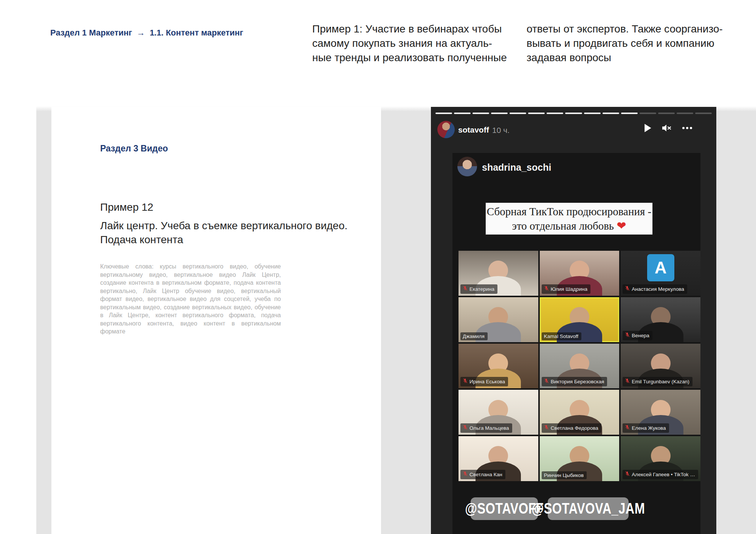 This screenshot has width=756, height=534. Describe the element at coordinates (479, 289) in the screenshot. I see `participant-name-tag: Екатерина` at that location.